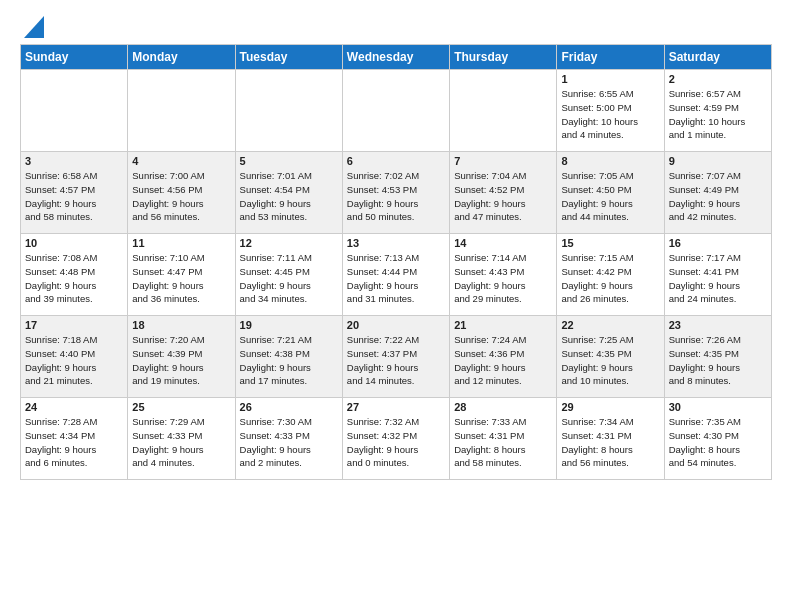 Image resolution: width=792 pixels, height=612 pixels. I want to click on weekday-header-saturday: Saturday, so click(718, 58).